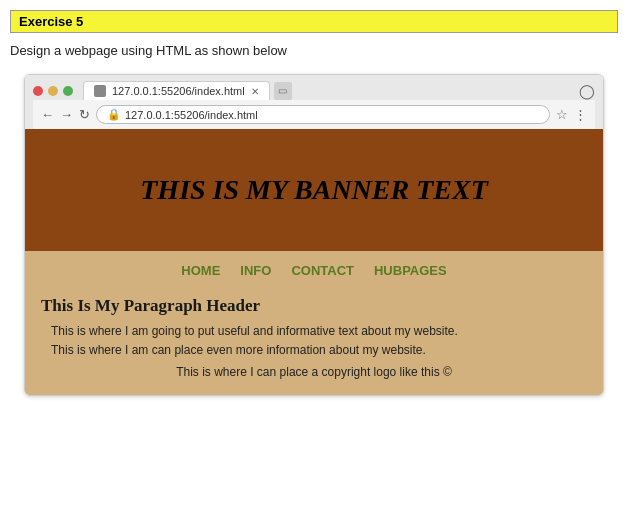 The width and height of the screenshot is (628, 513). What do you see at coordinates (314, 102) in the screenshot?
I see `browser-chrome: 127.0.0.1:55206/index.html ✕ ▭ ◯ ← → ↻ 🔒…` at bounding box center [314, 102].